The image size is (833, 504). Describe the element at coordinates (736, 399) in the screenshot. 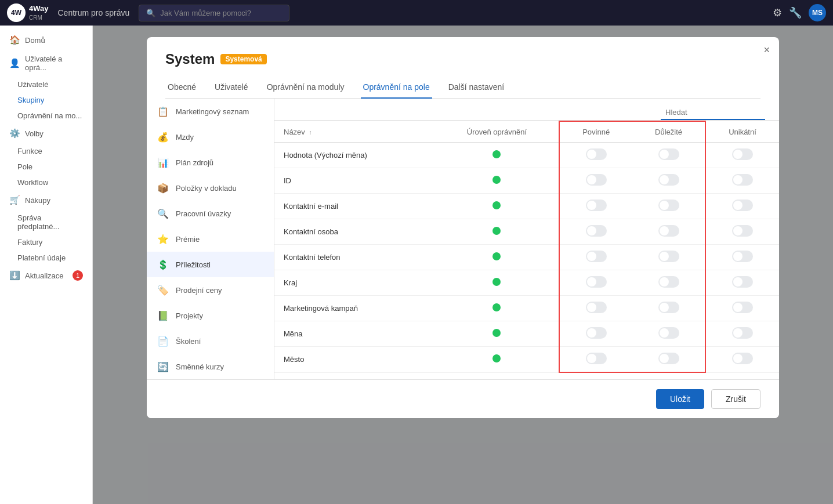

I see `cancel-button: Zrušit` at that location.